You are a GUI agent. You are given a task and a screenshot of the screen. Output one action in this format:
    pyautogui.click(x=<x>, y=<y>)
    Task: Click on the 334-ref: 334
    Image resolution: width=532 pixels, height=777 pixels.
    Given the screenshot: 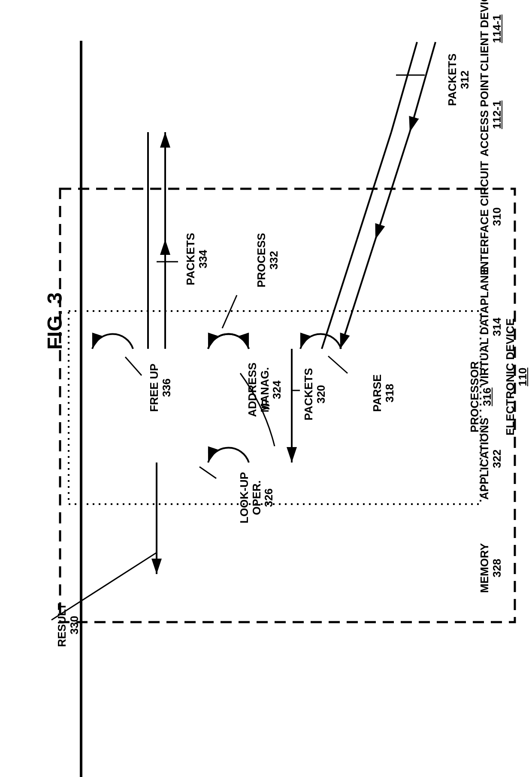 What is the action you would take?
    pyautogui.click(x=203, y=259)
    